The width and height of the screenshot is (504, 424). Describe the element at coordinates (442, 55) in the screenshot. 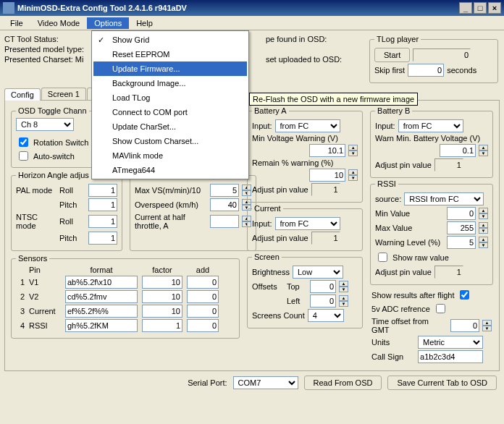

I see `tlog-time` at that location.